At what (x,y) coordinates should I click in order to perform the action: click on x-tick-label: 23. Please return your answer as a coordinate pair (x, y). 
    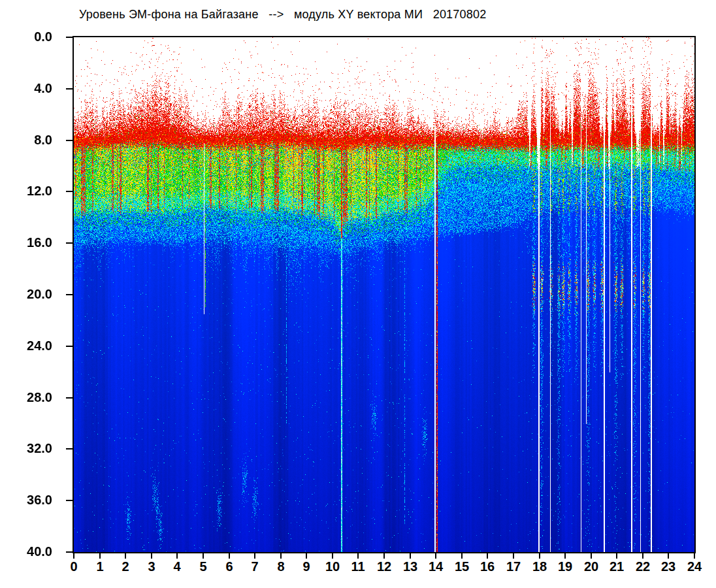
    Looking at the image, I should click on (668, 567).